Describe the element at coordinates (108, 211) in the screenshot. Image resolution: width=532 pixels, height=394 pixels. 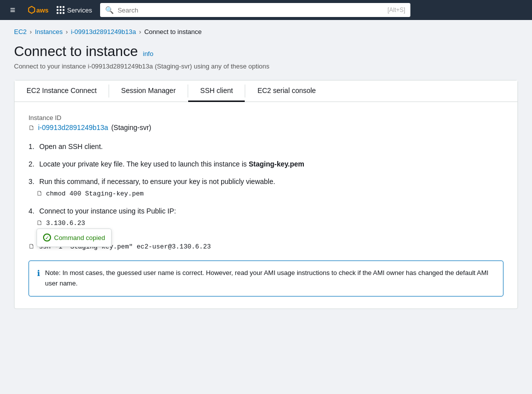
I see `step-4-text: Connect to your instance using its Publi…` at that location.